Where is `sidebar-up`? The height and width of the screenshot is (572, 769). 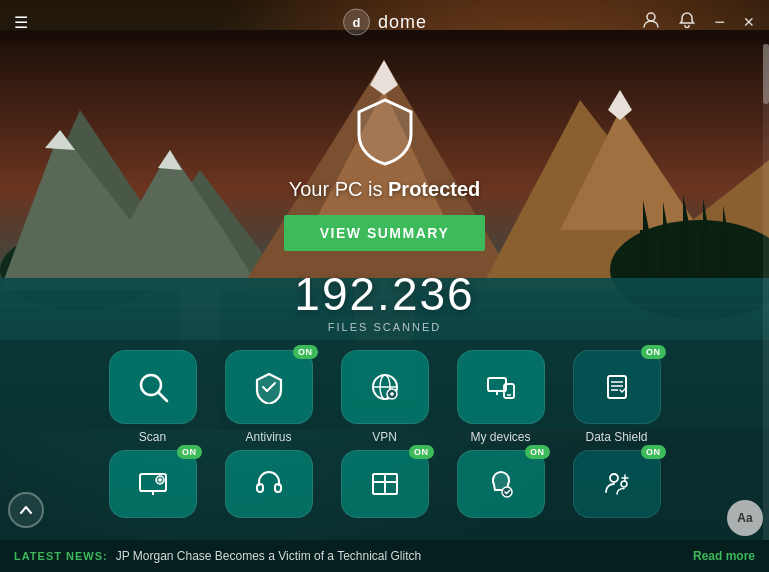
sidebar-up is located at coordinates (26, 510).